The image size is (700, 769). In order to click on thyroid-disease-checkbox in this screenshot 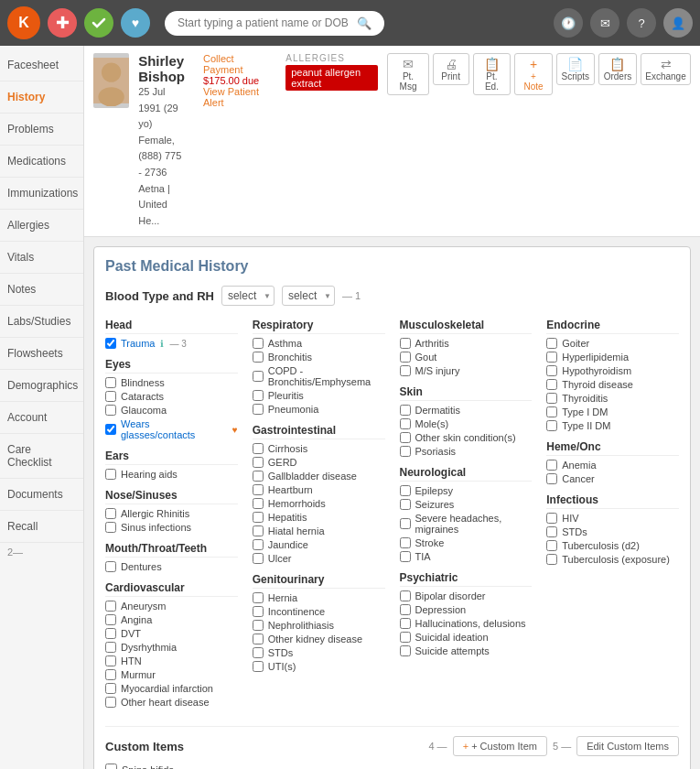, I will do `click(552, 384)`.